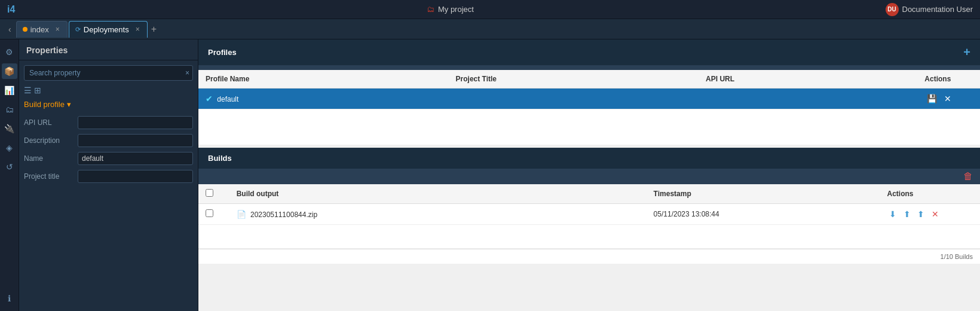 The height and width of the screenshot is (311, 980). What do you see at coordinates (589, 194) in the screenshot?
I see `builds-table-header: Build output Timestamp Actions` at bounding box center [589, 194].